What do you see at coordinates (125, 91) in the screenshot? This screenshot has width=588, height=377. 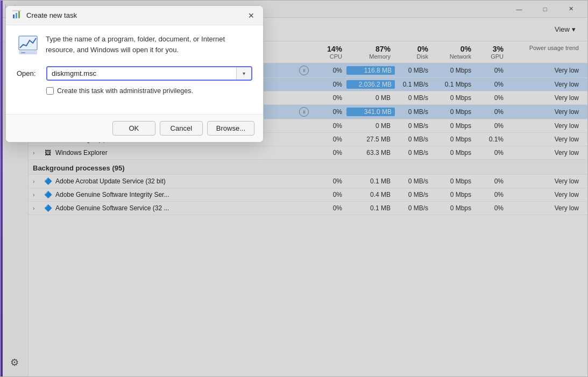 I see `admin-label: Create this task with administrative pri…` at bounding box center [125, 91].